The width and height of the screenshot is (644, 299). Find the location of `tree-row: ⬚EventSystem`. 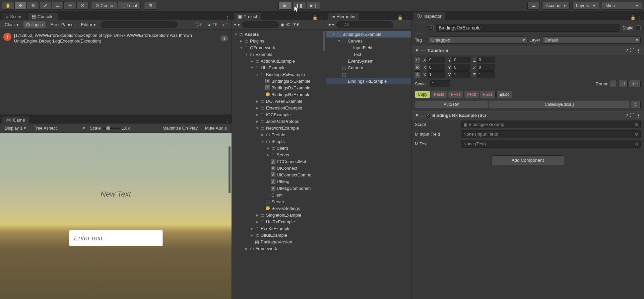

tree-row: ⬚EventSystem is located at coordinates (369, 61).